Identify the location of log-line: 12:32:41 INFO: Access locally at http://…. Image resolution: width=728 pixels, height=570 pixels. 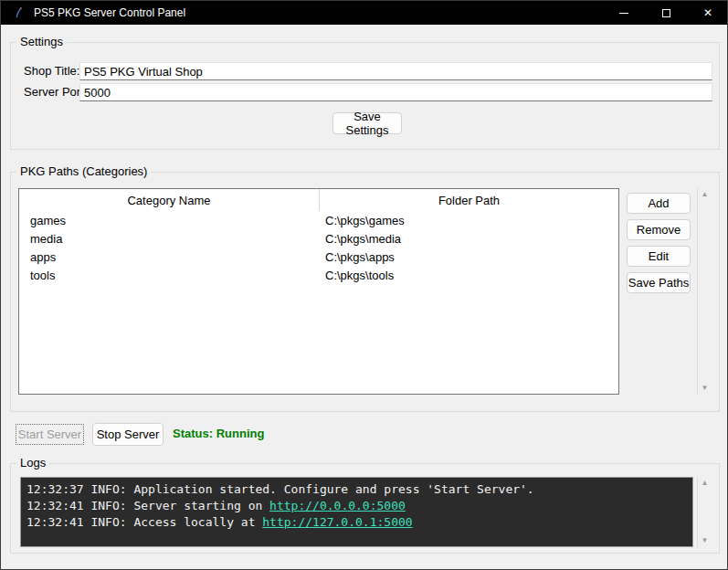
(356, 522).